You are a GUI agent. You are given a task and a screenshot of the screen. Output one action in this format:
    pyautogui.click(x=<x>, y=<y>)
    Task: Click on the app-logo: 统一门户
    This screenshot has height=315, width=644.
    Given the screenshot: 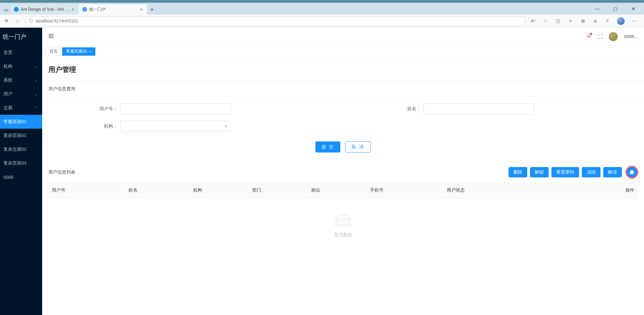 What is the action you would take?
    pyautogui.click(x=21, y=37)
    